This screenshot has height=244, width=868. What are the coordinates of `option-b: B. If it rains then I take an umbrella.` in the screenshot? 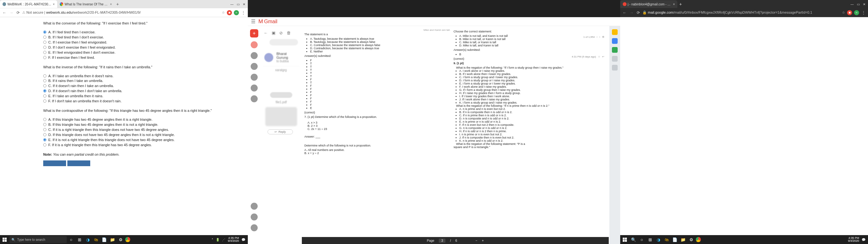 It's located at (143, 81).